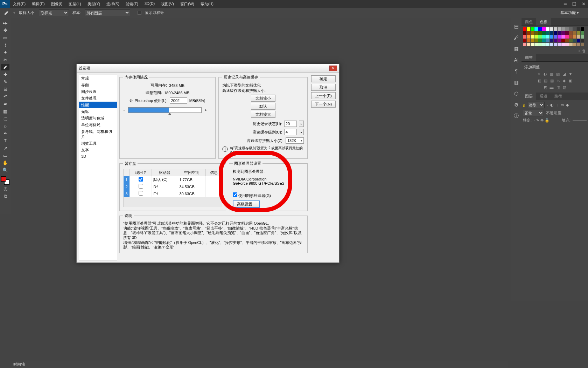  Describe the element at coordinates (98, 79) in the screenshot. I see `category-item: 常规` at that location.